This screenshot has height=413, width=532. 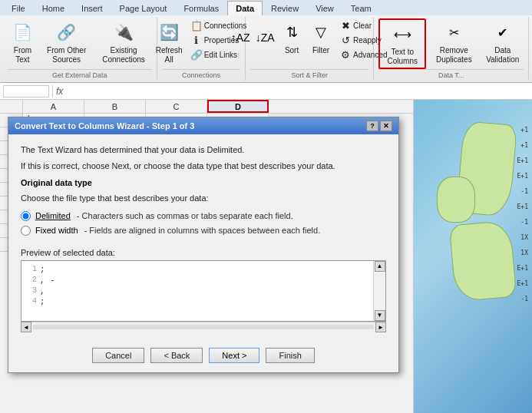 What do you see at coordinates (144, 8) in the screenshot?
I see `tab-page-layout: Page Layout` at bounding box center [144, 8].